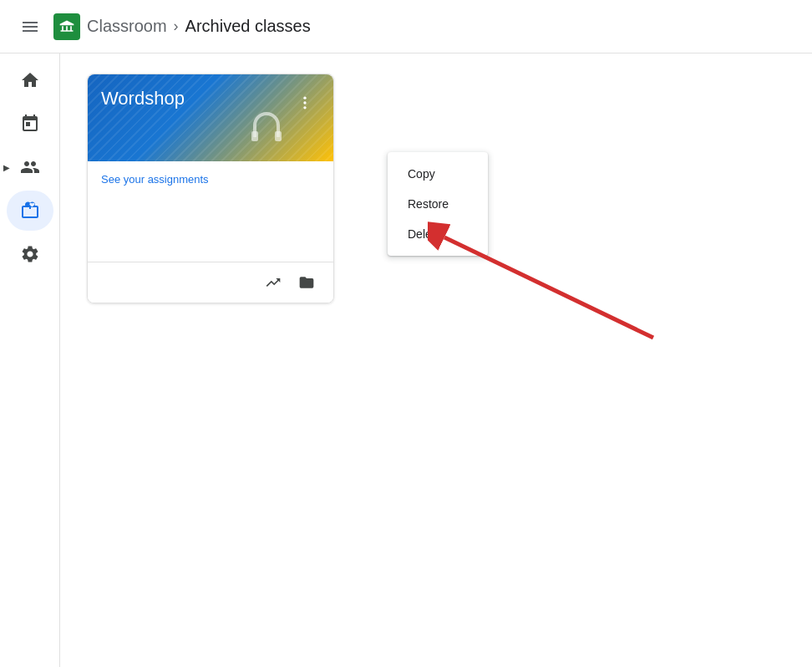  What do you see at coordinates (30, 211) in the screenshot?
I see `sidebar-item-archived` at bounding box center [30, 211].